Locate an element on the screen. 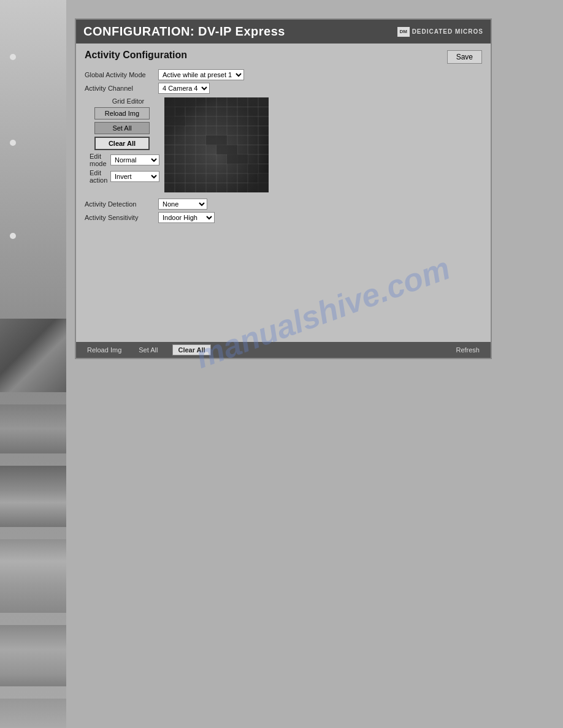  toolbar-reload-img-button: Reload Img is located at coordinates (104, 350).